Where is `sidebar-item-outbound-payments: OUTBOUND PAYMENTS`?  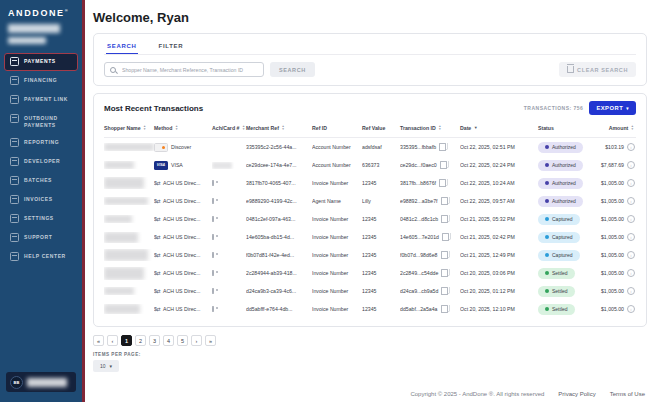
sidebar-item-outbound-payments: OUTBOUND PAYMENTS is located at coordinates (41, 122).